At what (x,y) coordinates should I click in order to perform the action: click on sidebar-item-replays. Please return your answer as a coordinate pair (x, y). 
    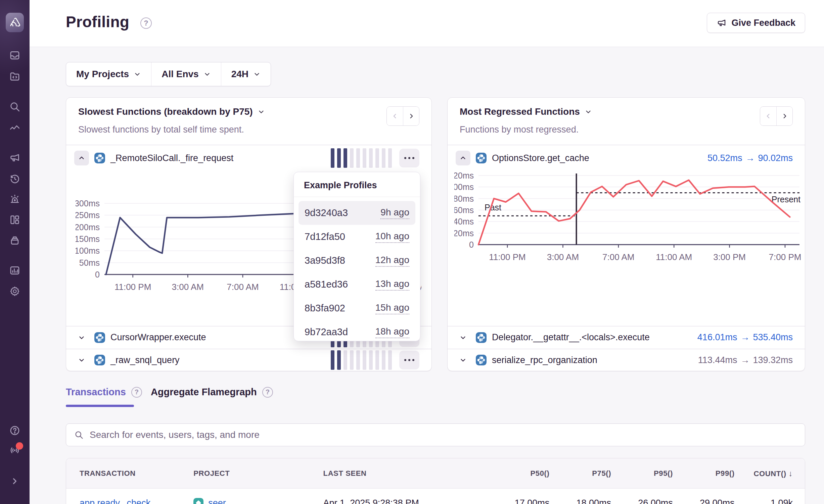
    Looking at the image, I should click on (15, 179).